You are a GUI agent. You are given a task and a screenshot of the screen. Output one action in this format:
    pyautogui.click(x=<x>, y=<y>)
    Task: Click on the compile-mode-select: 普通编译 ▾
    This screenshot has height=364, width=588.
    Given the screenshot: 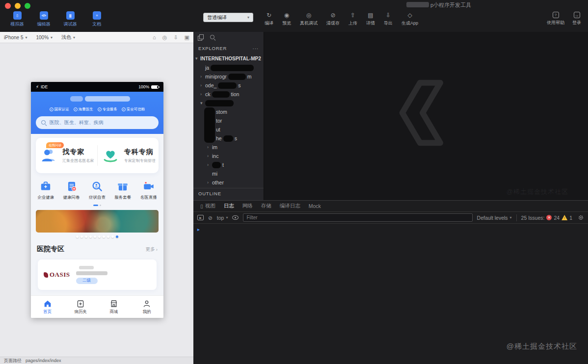 What is the action you would take?
    pyautogui.click(x=228, y=18)
    